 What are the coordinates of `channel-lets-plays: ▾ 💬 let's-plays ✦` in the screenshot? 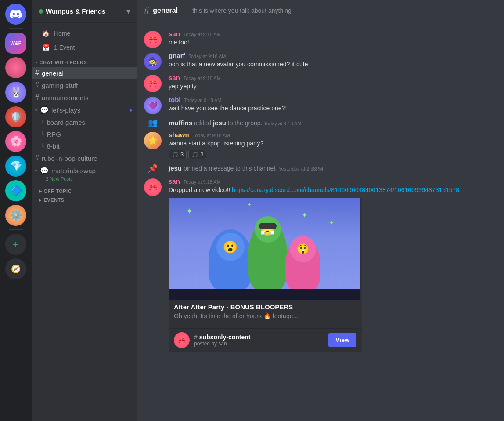 It's located at (84, 110).